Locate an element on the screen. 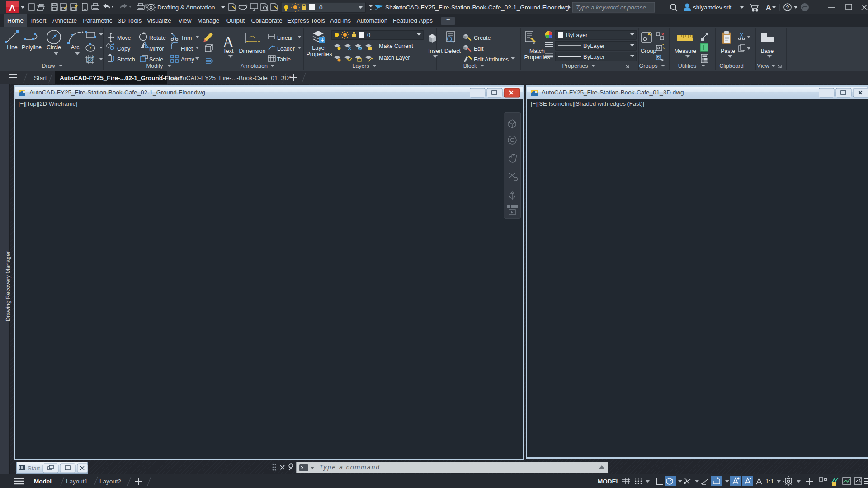  svg-text: Array is located at coordinates (188, 60).